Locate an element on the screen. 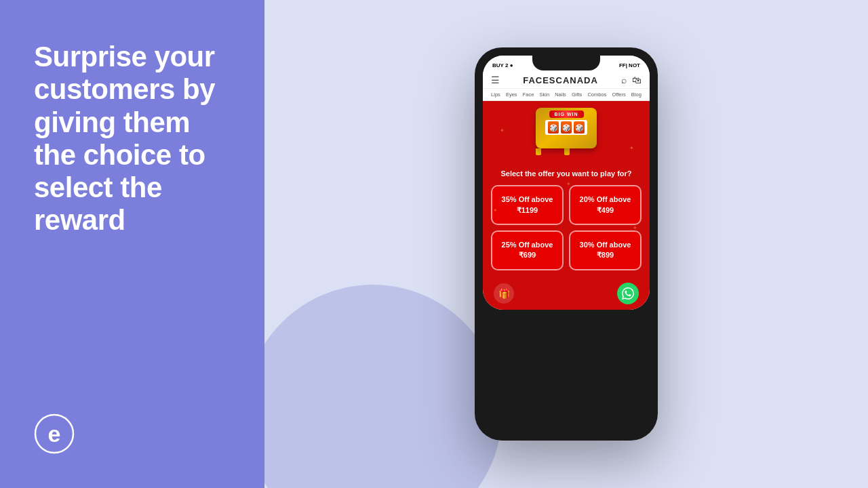 The image size is (868, 488). whatsapp-button is located at coordinates (628, 293).